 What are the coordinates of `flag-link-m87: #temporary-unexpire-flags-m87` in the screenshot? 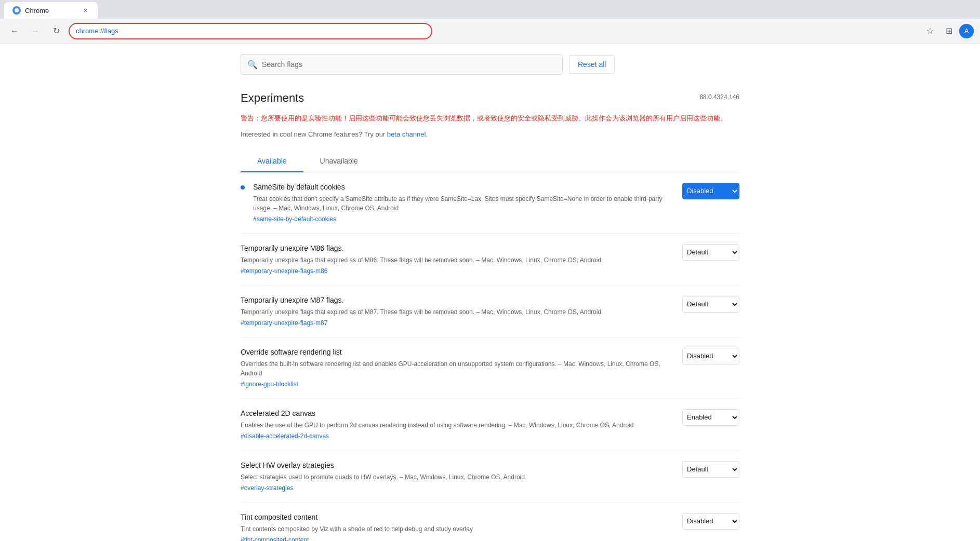 It's located at (284, 323).